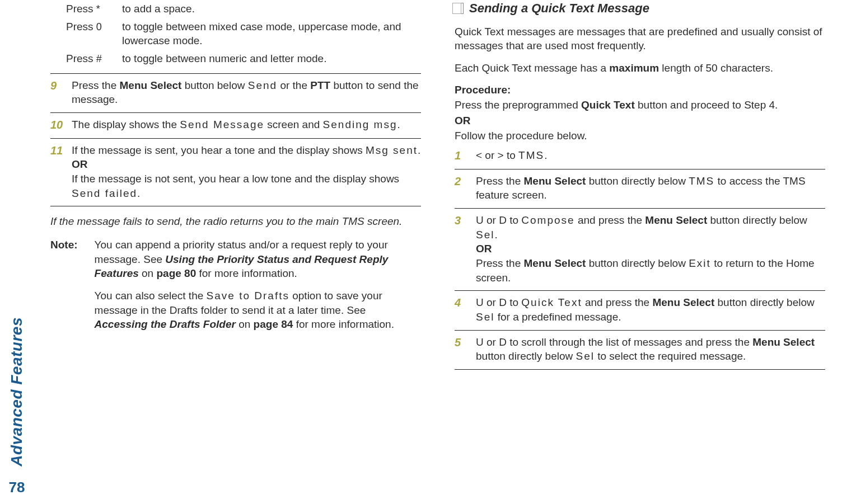 This screenshot has height=504, width=842. I want to click on qt-step-2: 2 Press the Menu Select button directly …, so click(640, 189).